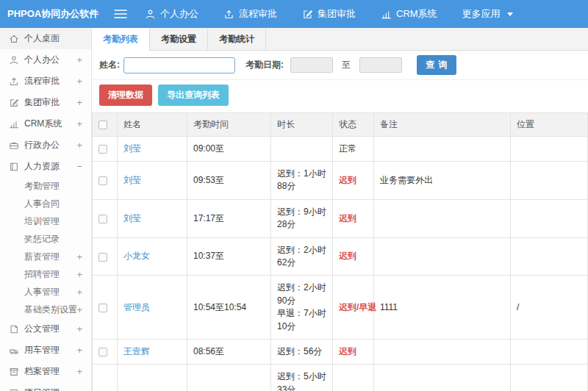 The image size is (588, 391). I want to click on sidebar-item-6: 行政办公+, so click(46, 146).